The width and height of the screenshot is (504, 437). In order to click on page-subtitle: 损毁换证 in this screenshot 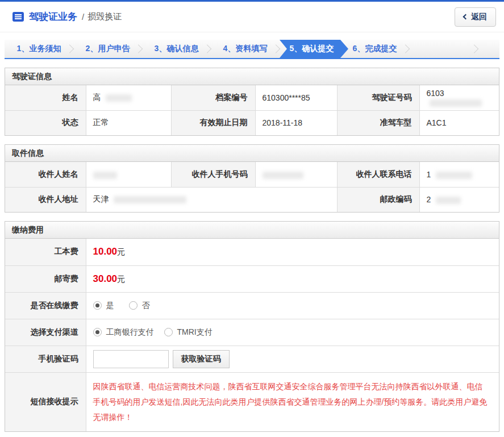, I will do `click(105, 17)`.